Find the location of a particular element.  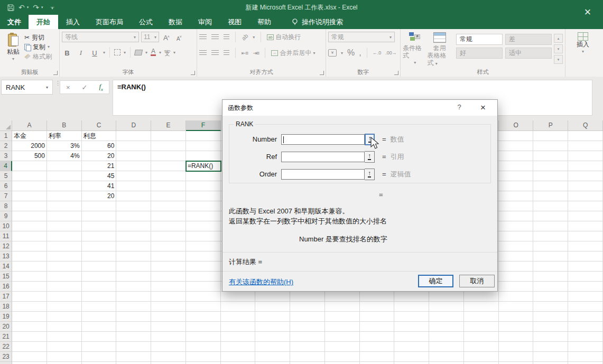

cell-A13 is located at coordinates (30, 257).